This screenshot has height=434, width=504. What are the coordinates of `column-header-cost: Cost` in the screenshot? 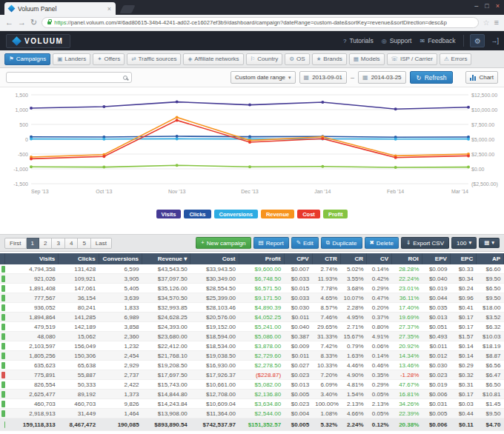 It's located at (215, 259).